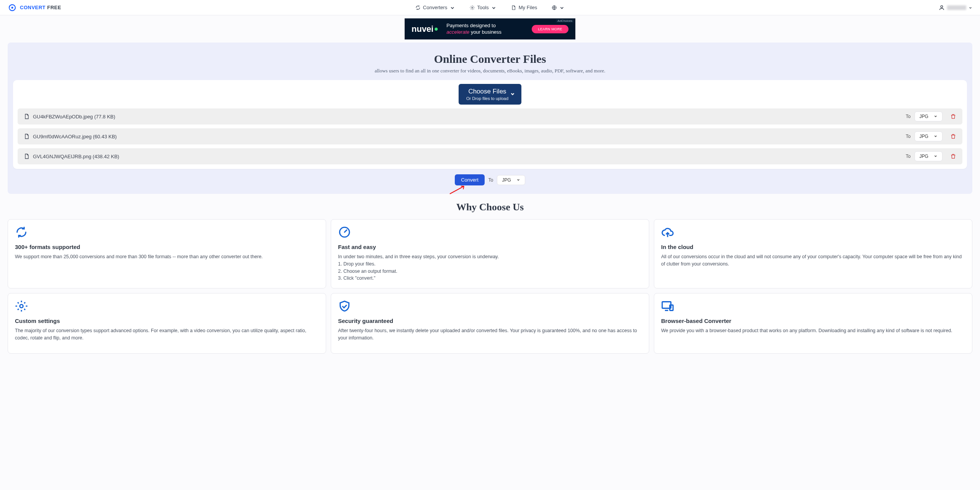  What do you see at coordinates (54, 8) in the screenshot?
I see `brand-text-2: FREE` at bounding box center [54, 8].